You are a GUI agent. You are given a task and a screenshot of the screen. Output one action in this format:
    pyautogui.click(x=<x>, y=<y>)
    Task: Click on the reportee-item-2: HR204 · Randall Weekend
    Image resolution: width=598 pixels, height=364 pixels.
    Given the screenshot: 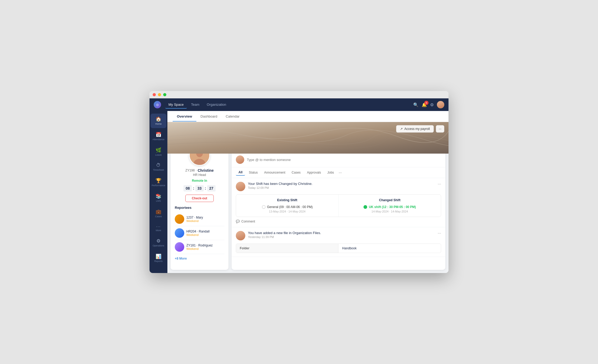 What is the action you would take?
    pyautogui.click(x=200, y=233)
    